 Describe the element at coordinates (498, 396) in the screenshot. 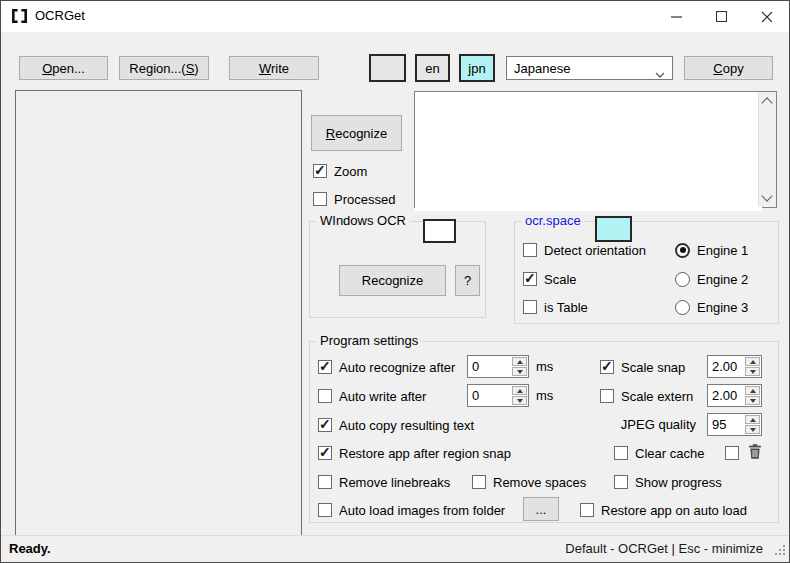

I see `auto-write-delay-spinner: 0` at that location.